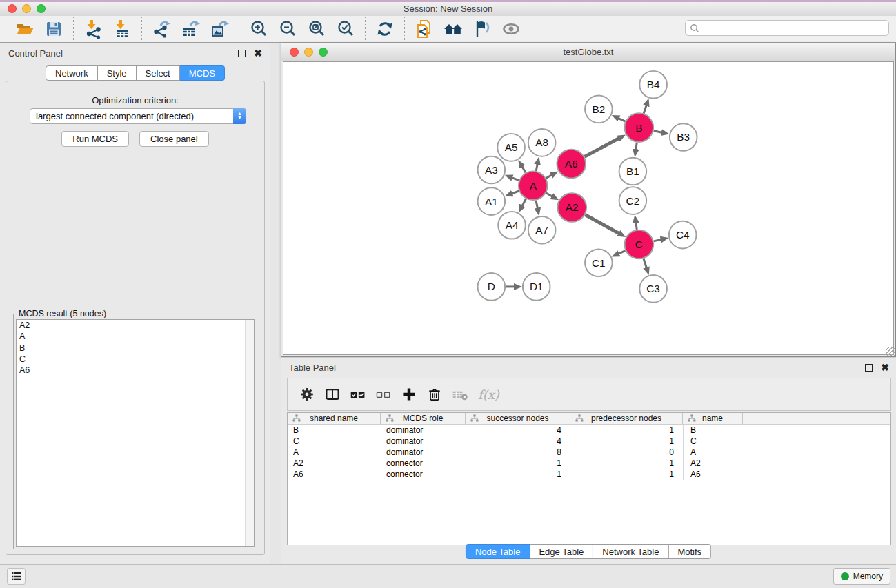 This screenshot has width=896, height=588. Describe the element at coordinates (630, 551) in the screenshot. I see `tab-network-table: Network Table` at that location.